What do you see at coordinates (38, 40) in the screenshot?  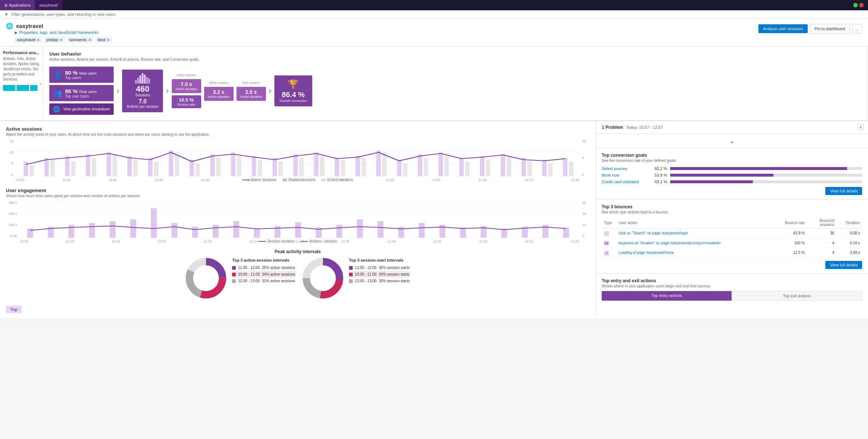 I see `tag-close-easytravel: ✕` at bounding box center [38, 40].